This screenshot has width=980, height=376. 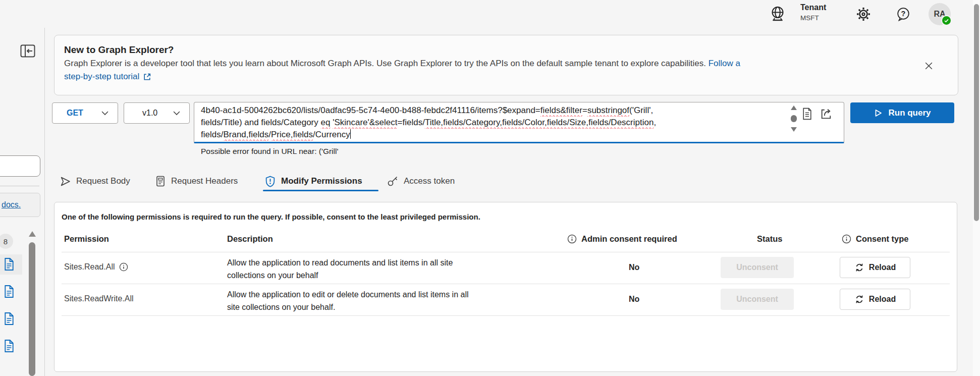 I want to click on tab-modify-permissions: Modify Permissions, so click(x=314, y=181).